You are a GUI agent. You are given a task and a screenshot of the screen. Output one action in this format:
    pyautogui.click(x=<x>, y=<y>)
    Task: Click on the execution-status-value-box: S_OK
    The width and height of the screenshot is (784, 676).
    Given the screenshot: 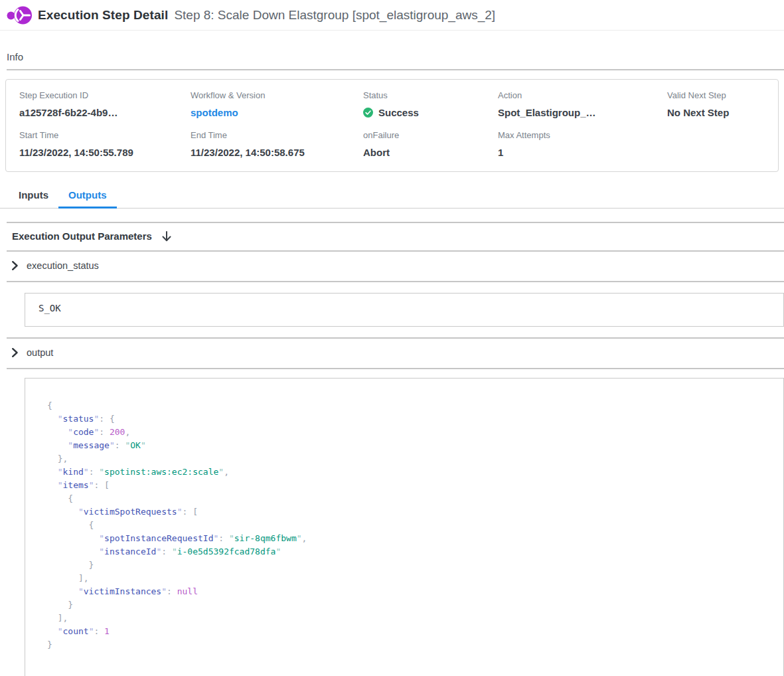 What is the action you would take?
    pyautogui.click(x=404, y=309)
    